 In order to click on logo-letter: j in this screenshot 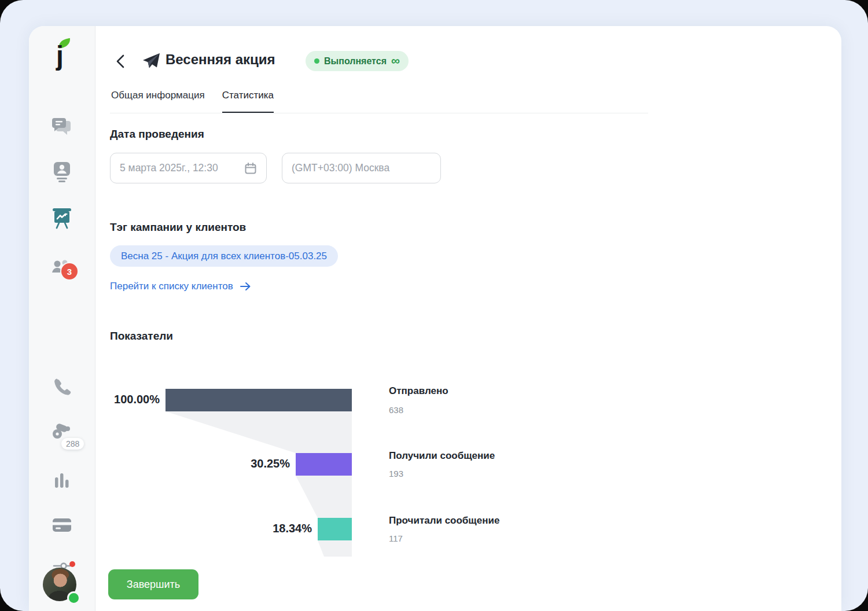, I will do `click(60, 56)`.